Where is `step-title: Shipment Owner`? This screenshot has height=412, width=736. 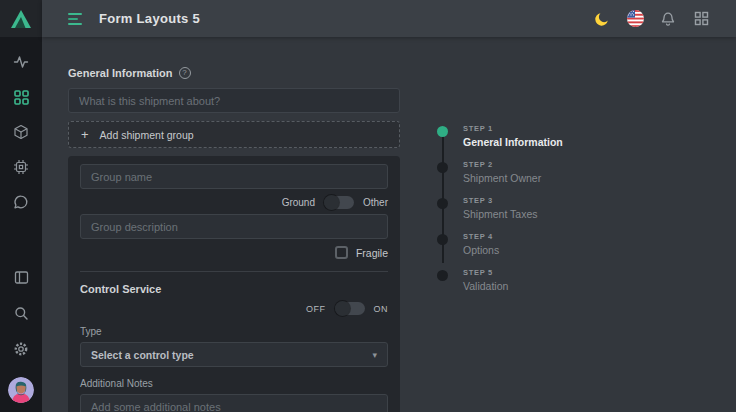
step-title: Shipment Owner is located at coordinates (502, 178).